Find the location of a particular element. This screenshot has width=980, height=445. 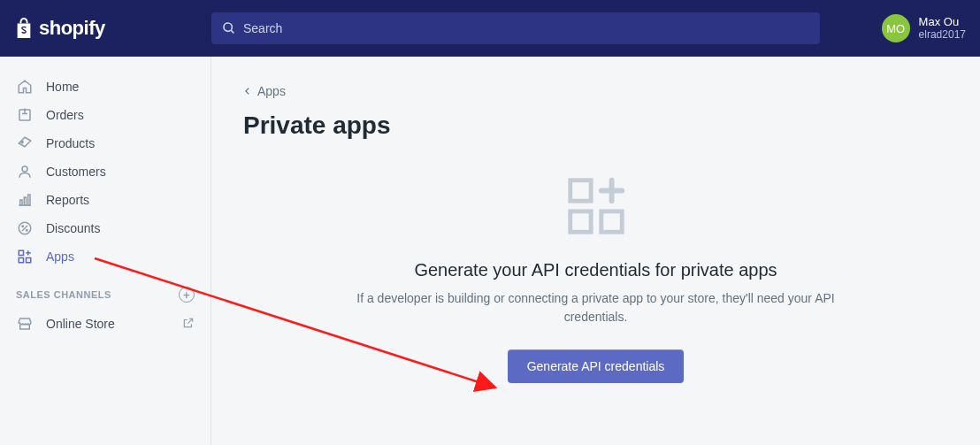

profile-menu: MO Max Ou elrad2017 is located at coordinates (915, 28).